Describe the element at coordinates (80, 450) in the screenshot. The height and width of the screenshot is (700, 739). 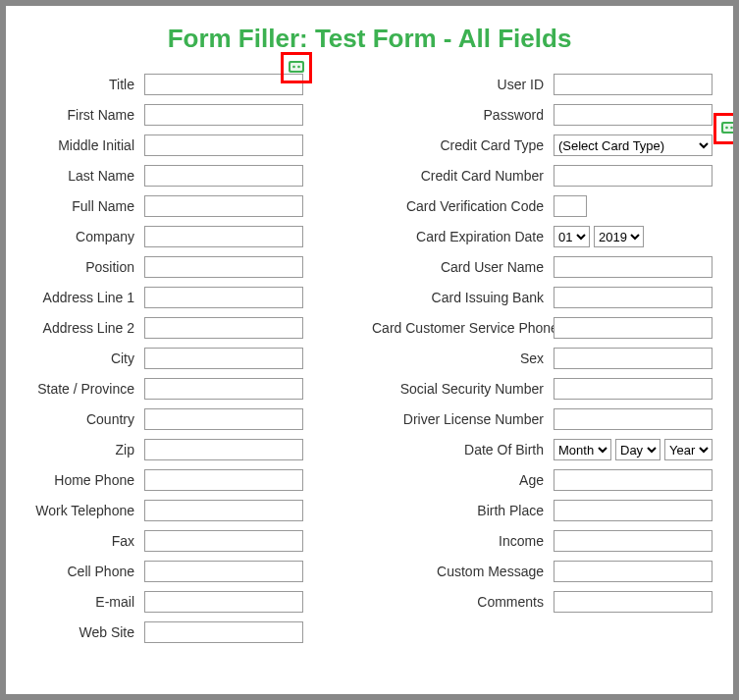
I see `label-zip: Zip` at that location.